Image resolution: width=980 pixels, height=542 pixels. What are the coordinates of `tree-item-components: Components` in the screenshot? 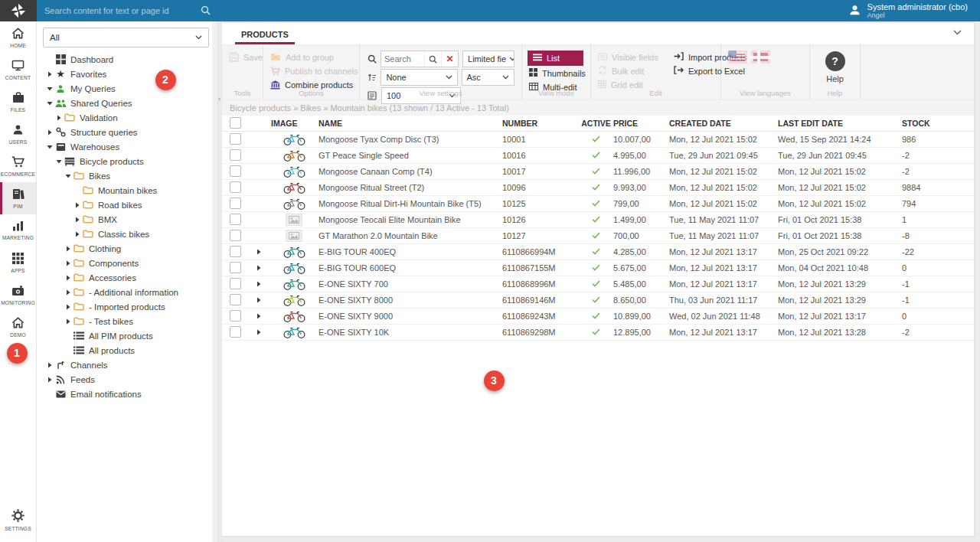 It's located at (127, 263).